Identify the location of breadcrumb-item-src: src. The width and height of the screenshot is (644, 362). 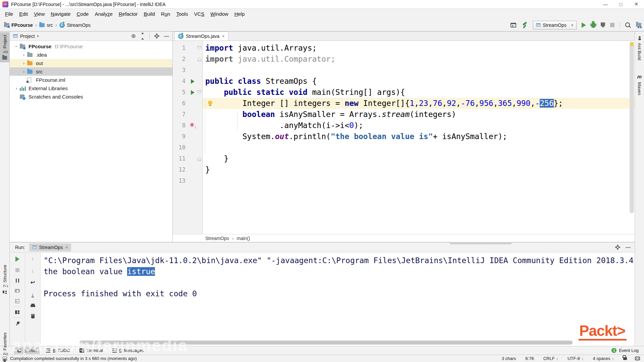
(46, 25).